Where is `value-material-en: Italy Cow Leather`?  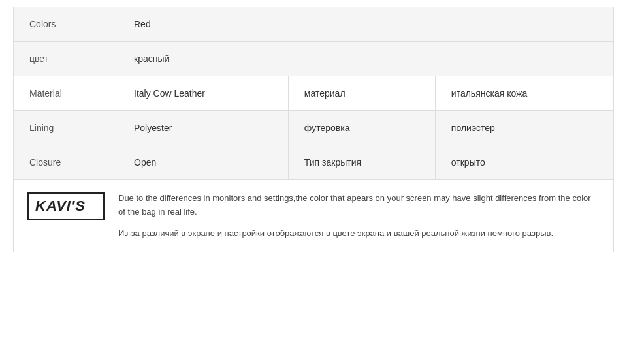 value-material-en: Italy Cow Leather is located at coordinates (204, 94).